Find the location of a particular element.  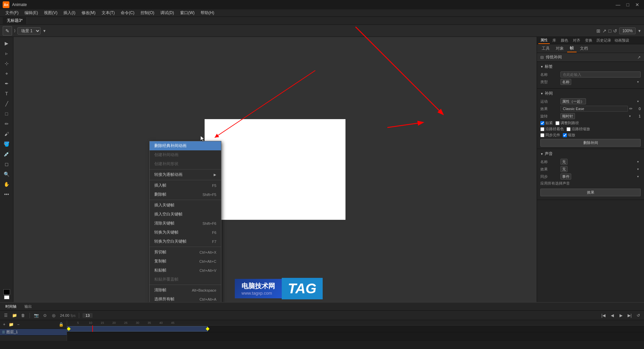

sound-section-header: 声音 is located at coordinates (590, 154).